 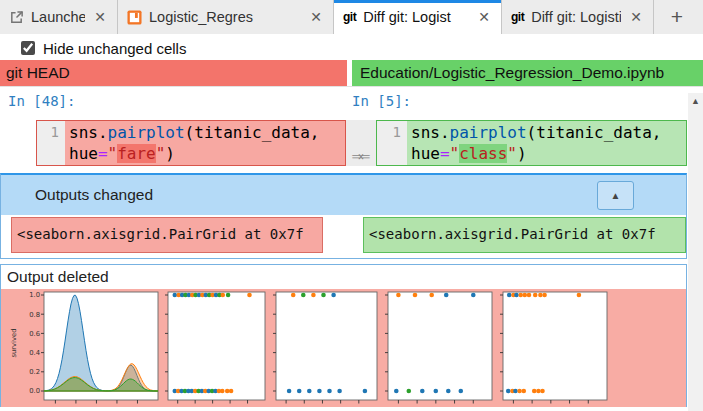 What do you see at coordinates (360, 156) in the screenshot?
I see `merge-arrows-icon: ⇒⇐` at bounding box center [360, 156].